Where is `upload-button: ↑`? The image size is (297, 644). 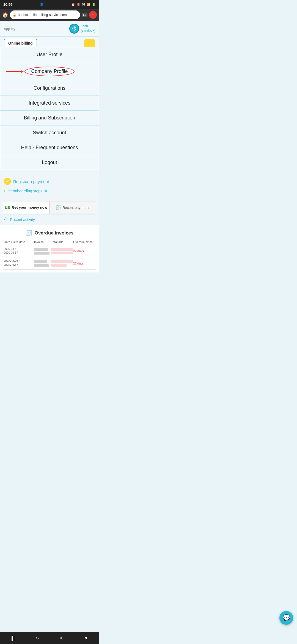
upload-button: ↑ is located at coordinates (93, 15).